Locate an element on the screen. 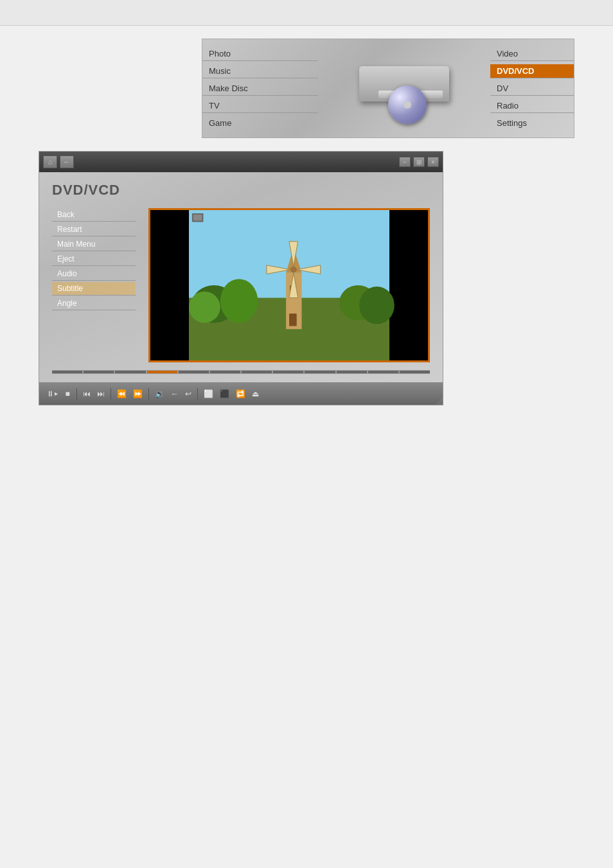 This screenshot has width=613, height=868. menu-item-subtitle: Subtitle is located at coordinates (94, 289).